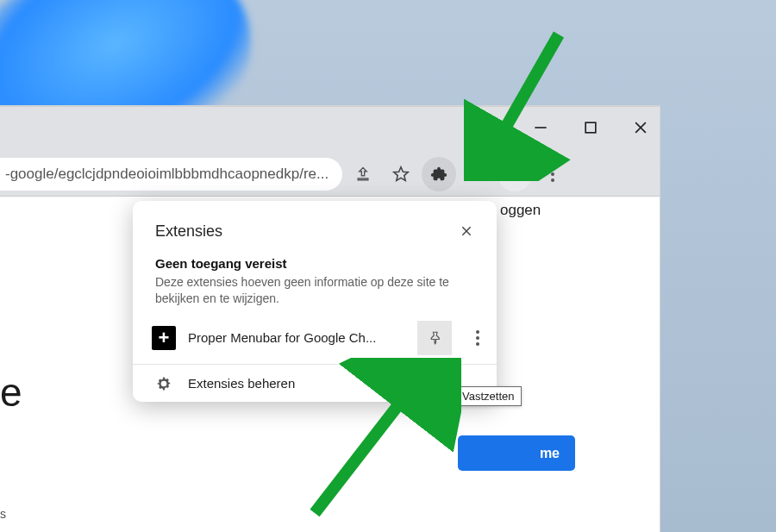 The height and width of the screenshot is (532, 776). What do you see at coordinates (3, 514) in the screenshot?
I see `visible-page-text-s: s` at bounding box center [3, 514].